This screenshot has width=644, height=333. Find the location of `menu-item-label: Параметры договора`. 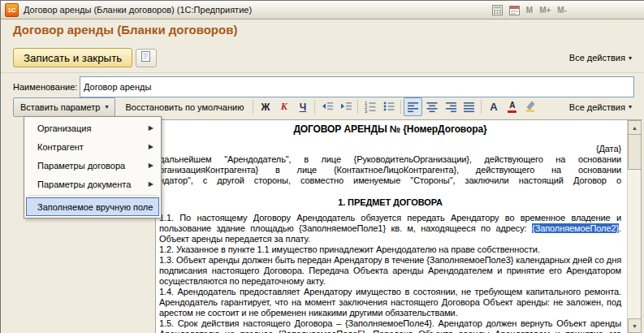

menu-item-label: Параметры договора is located at coordinates (81, 166).